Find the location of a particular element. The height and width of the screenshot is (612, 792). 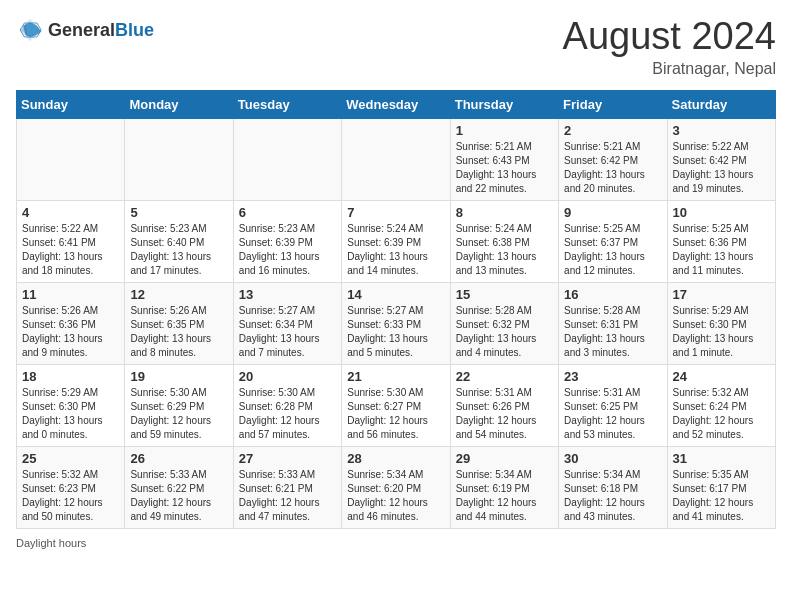

calendar-cell: 5Sunrise: 5:23 AM Sunset: 6:40 PM Daylig… is located at coordinates (179, 241).